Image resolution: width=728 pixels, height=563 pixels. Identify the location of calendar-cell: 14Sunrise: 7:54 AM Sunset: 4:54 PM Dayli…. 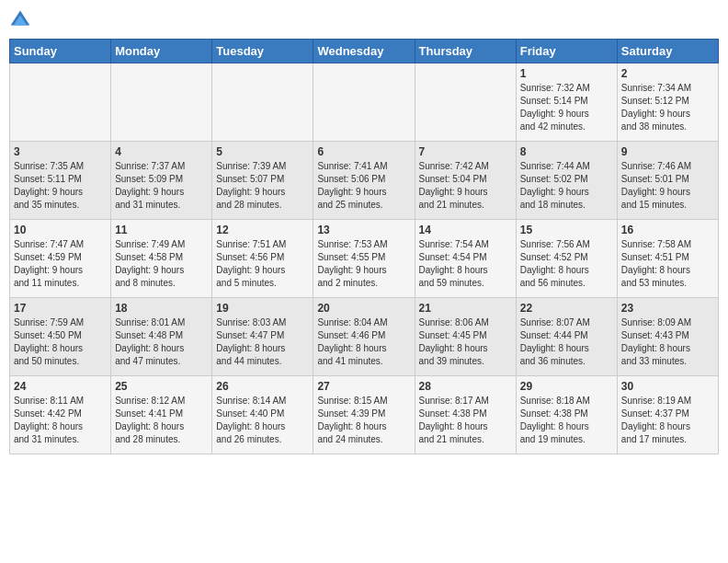
(465, 259).